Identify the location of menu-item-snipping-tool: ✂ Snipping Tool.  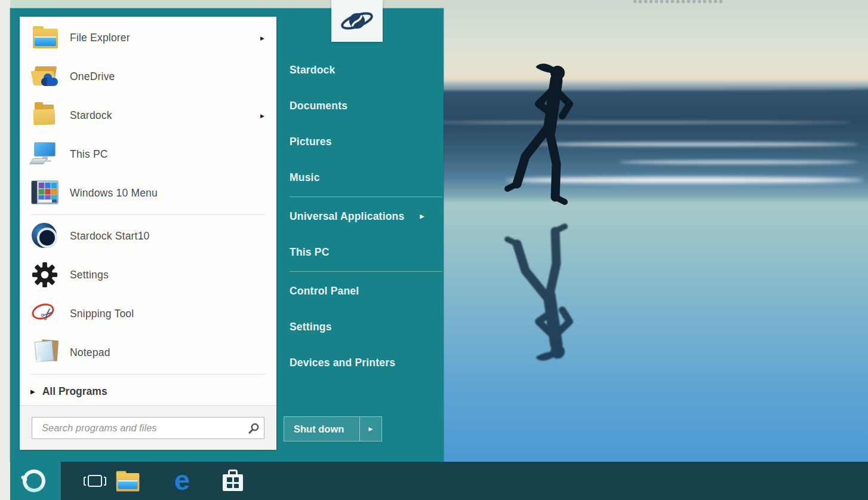
(148, 314).